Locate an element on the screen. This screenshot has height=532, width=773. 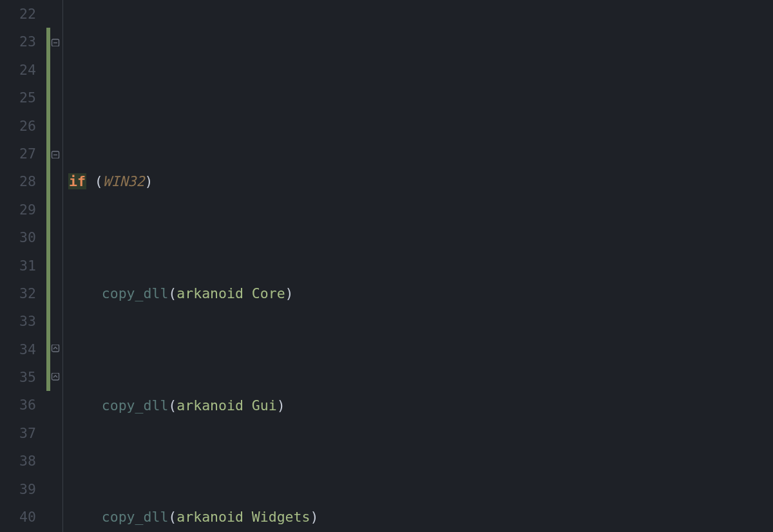
line-number-gutter: 22 23 24 25 26 27 28 29 30 31 32 33 34 3… is located at coordinates (23, 266).